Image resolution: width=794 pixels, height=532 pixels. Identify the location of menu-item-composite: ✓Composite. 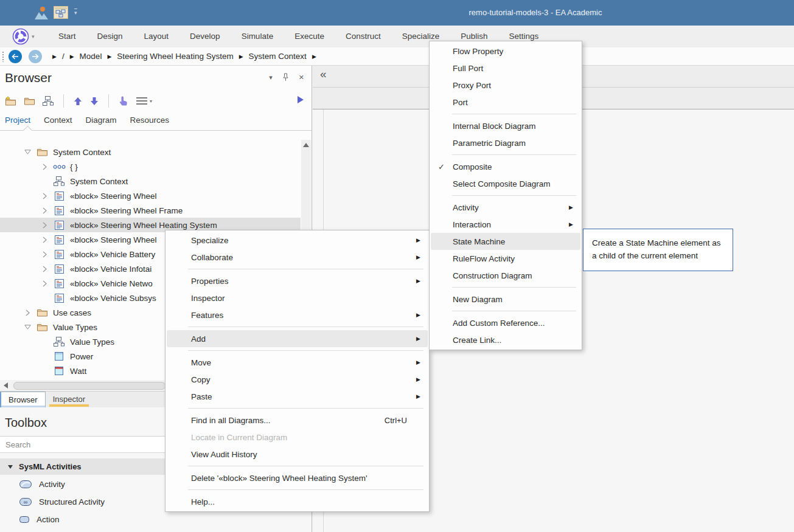
(506, 167).